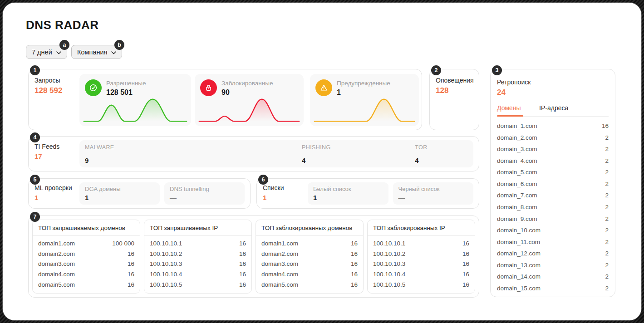 The width and height of the screenshot is (644, 323). I want to click on allowed-value: 128 501, so click(119, 93).